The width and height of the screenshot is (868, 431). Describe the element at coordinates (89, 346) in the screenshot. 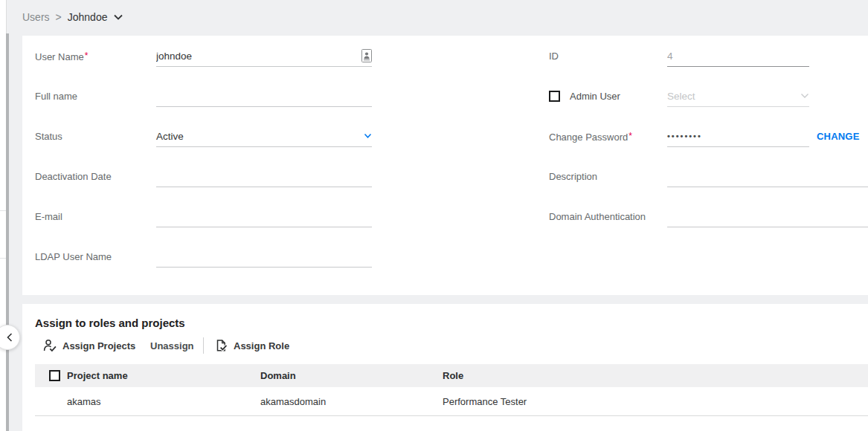

I see `assign-projects-button: Assign Projects` at that location.